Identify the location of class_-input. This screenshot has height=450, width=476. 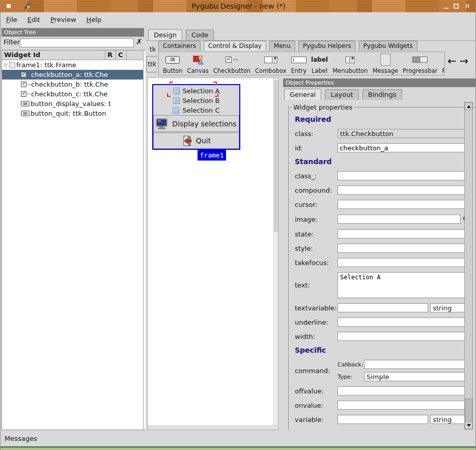
(405, 176).